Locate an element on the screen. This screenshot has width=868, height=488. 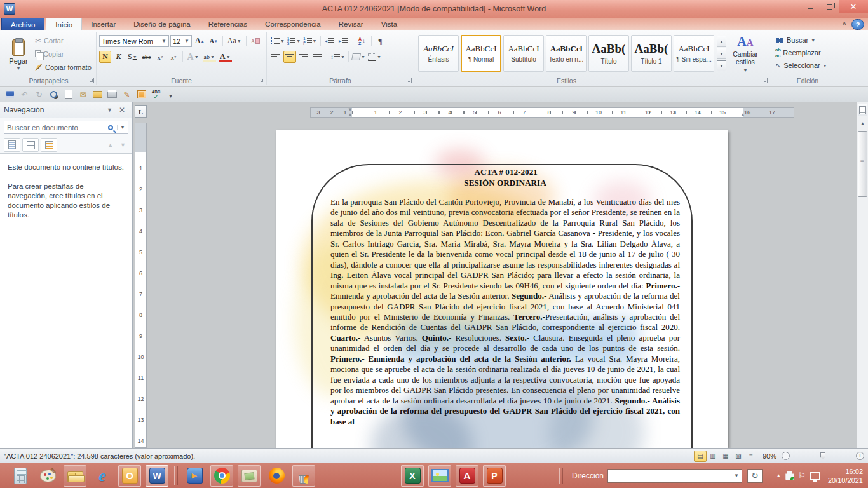
underline-button: S▼ is located at coordinates (132, 57).